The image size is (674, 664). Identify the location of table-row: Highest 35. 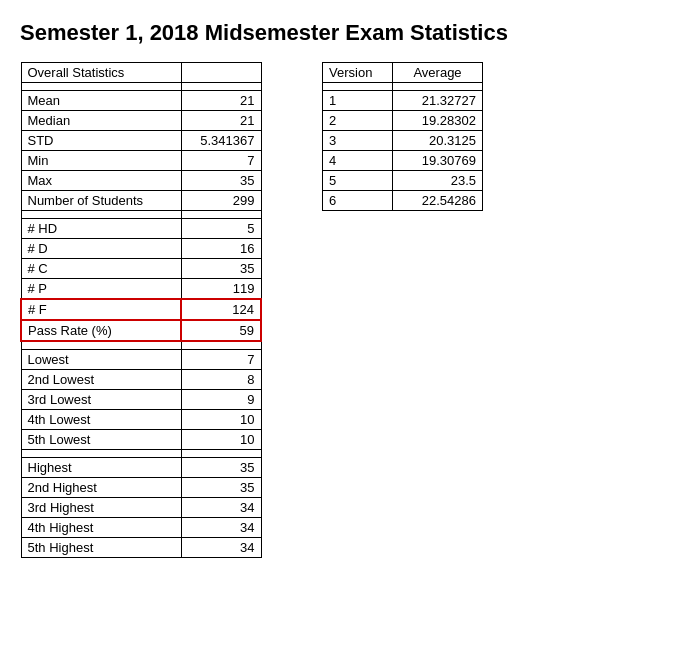
(141, 467).